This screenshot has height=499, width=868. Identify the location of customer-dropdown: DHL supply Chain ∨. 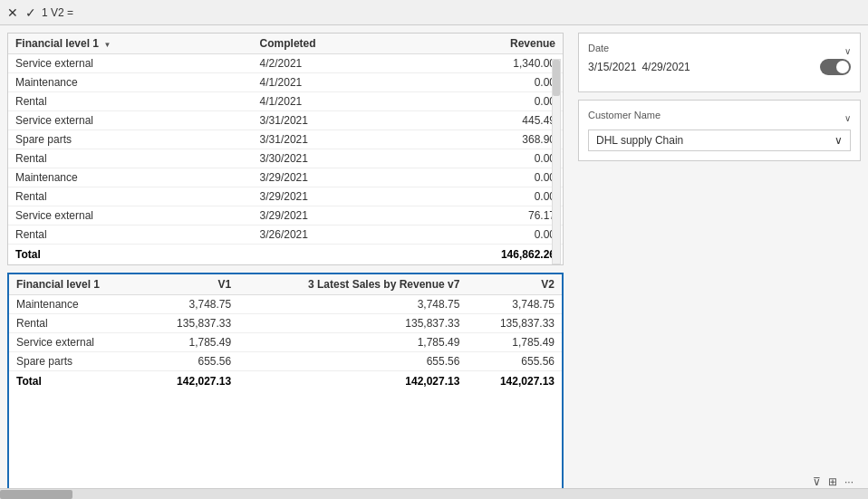
(719, 140).